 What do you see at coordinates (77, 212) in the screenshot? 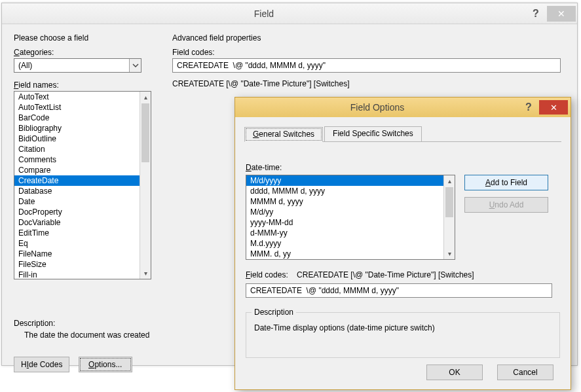
I see `fieldnames-item: DocProperty` at bounding box center [77, 212].